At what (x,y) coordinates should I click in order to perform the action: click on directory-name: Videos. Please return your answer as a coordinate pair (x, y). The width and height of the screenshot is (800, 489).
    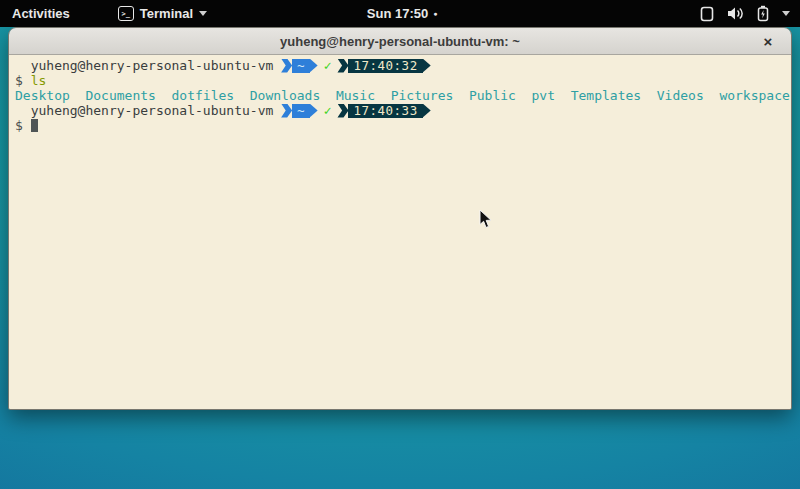
    Looking at the image, I should click on (680, 96).